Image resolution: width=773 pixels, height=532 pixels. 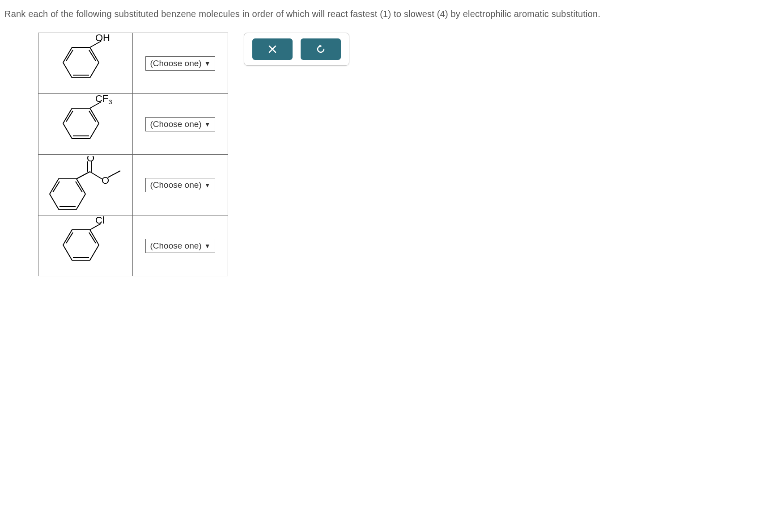 I want to click on rank-dropdown-1: (Choose one) ▼, so click(x=181, y=63).